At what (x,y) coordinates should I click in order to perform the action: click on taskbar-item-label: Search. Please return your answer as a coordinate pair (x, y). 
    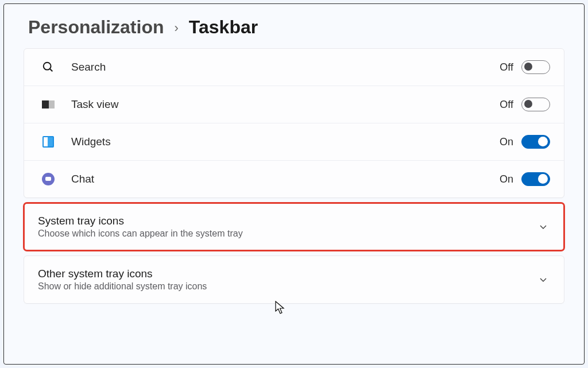
    Looking at the image, I should click on (88, 67).